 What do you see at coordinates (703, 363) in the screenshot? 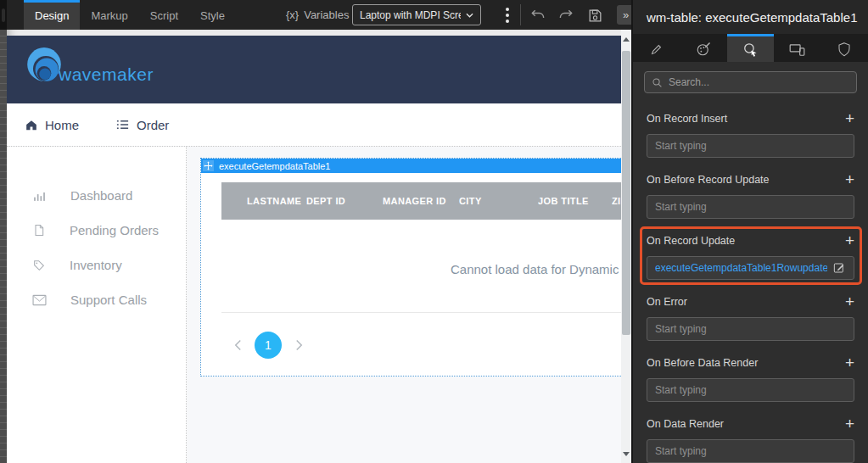
I see `event-label: On Before Data Render` at bounding box center [703, 363].